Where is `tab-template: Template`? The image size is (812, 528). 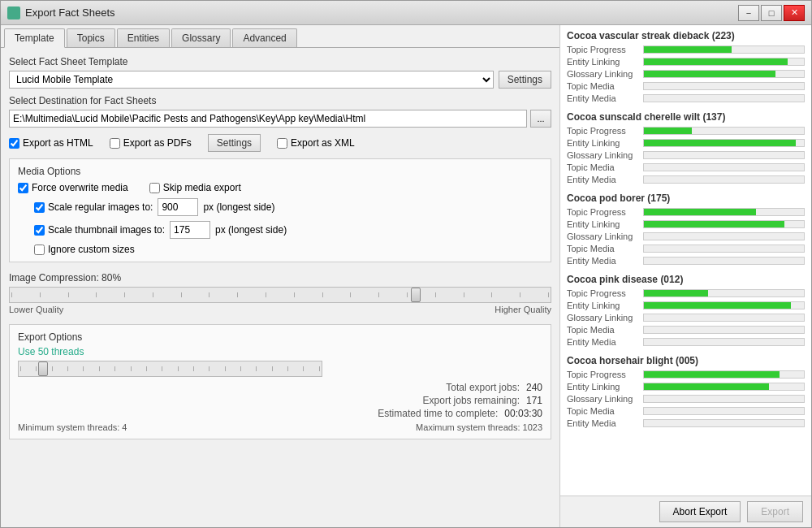
tab-template: Template is located at coordinates (34, 38).